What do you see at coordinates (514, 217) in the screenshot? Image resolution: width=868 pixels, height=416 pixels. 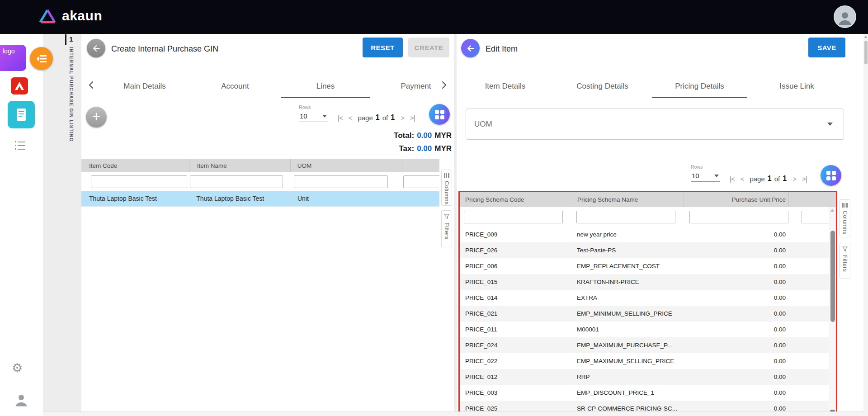 I see `pricing-schema-code-filter-input` at bounding box center [514, 217].